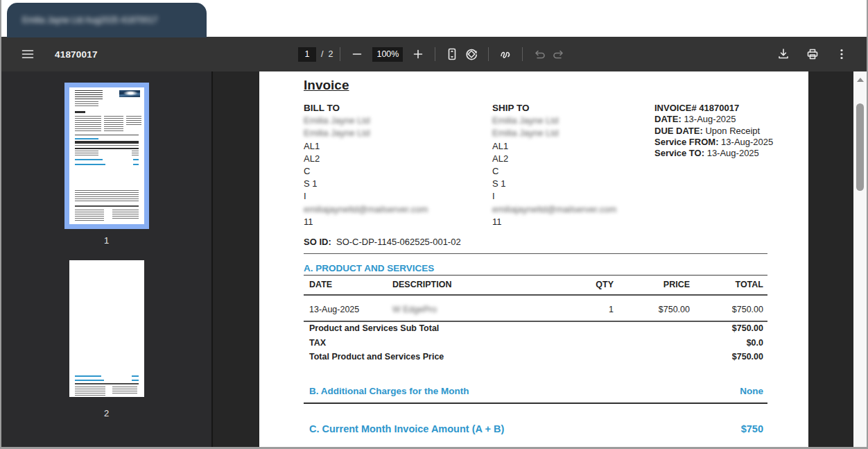 The image size is (868, 449). What do you see at coordinates (452, 54) in the screenshot?
I see `fit-page-button` at bounding box center [452, 54].